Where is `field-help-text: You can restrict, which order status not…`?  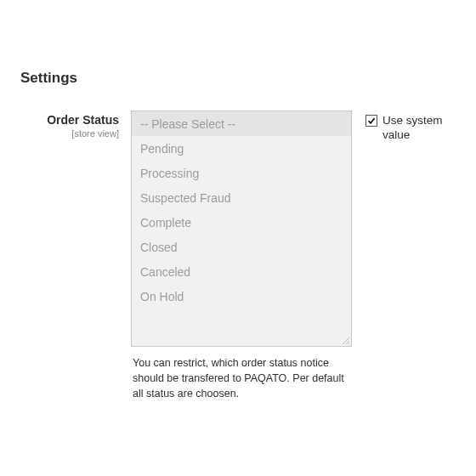 field-help-text: You can restrict, which order status not… is located at coordinates (243, 378).